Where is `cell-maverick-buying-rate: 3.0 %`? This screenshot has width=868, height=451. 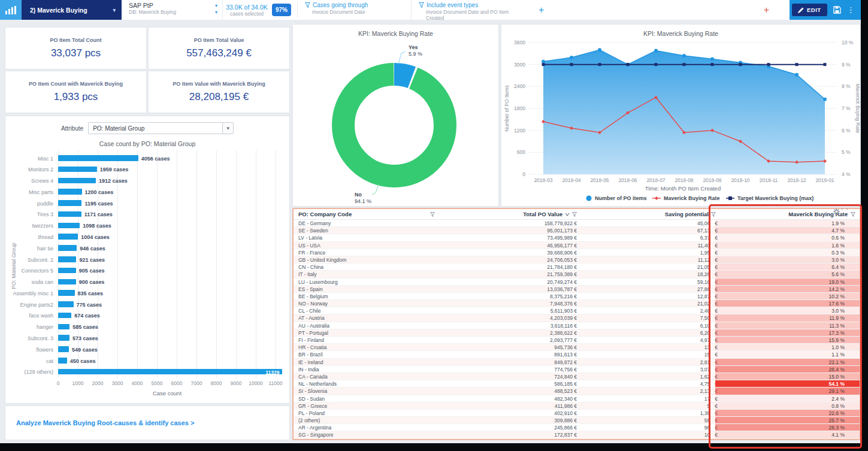
cell-maverick-buying-rate: 3.0 % is located at coordinates (838, 311).